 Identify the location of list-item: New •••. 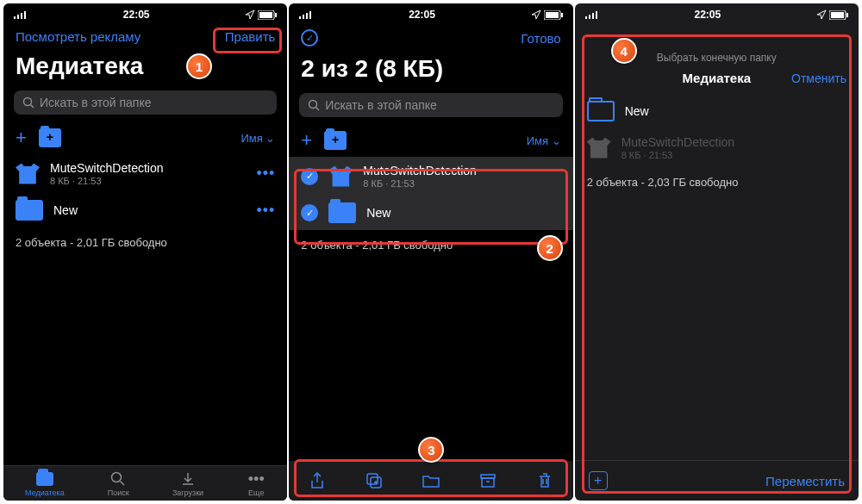
(145, 210).